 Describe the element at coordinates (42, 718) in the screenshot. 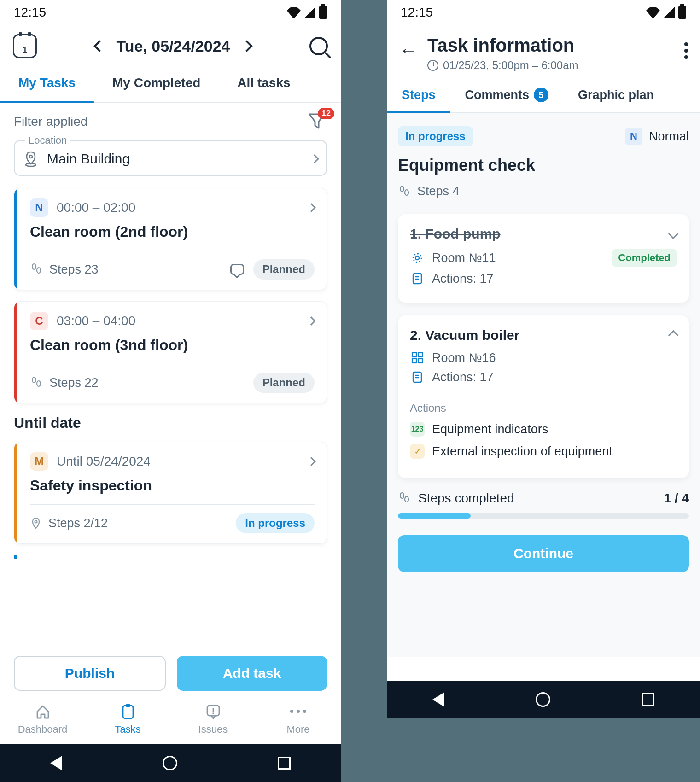

I see `nav-dashboard: Dashboard` at that location.